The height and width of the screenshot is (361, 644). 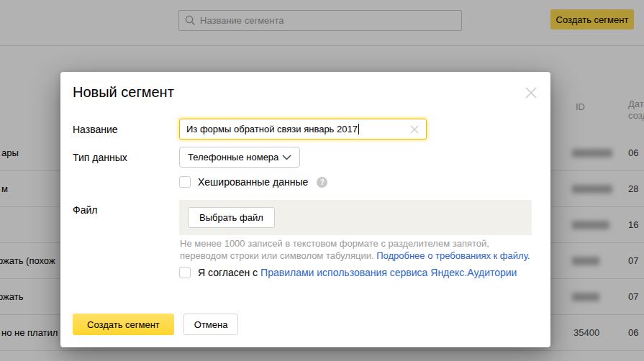 I want to click on type-field-label: Тип данных, so click(x=100, y=157).